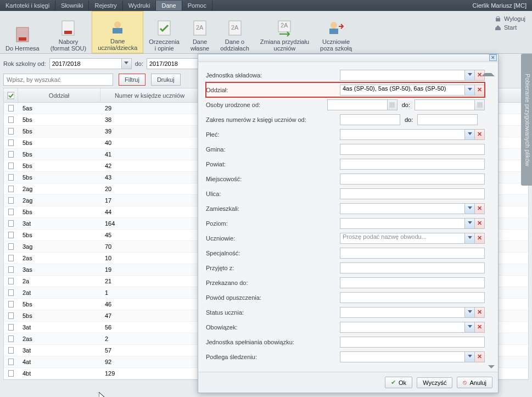  Describe the element at coordinates (273, 75) in the screenshot. I see `lbl-jednostka: Jednostka składowa:` at that location.